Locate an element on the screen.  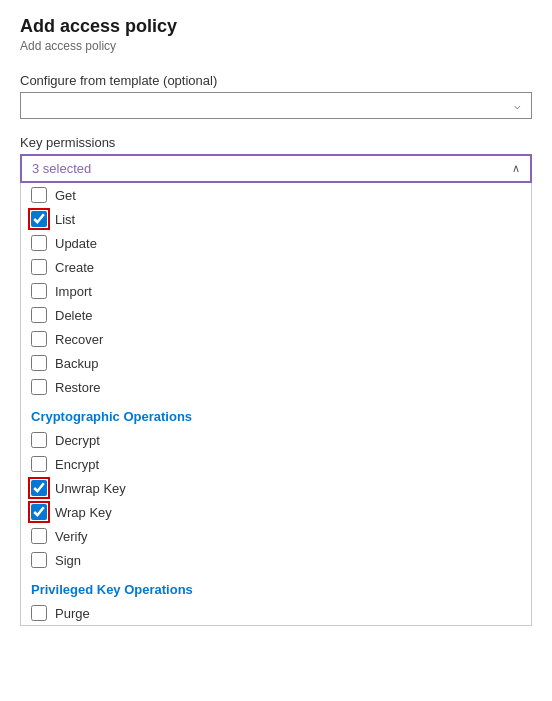
page-title: Add access policy is located at coordinates (276, 26).